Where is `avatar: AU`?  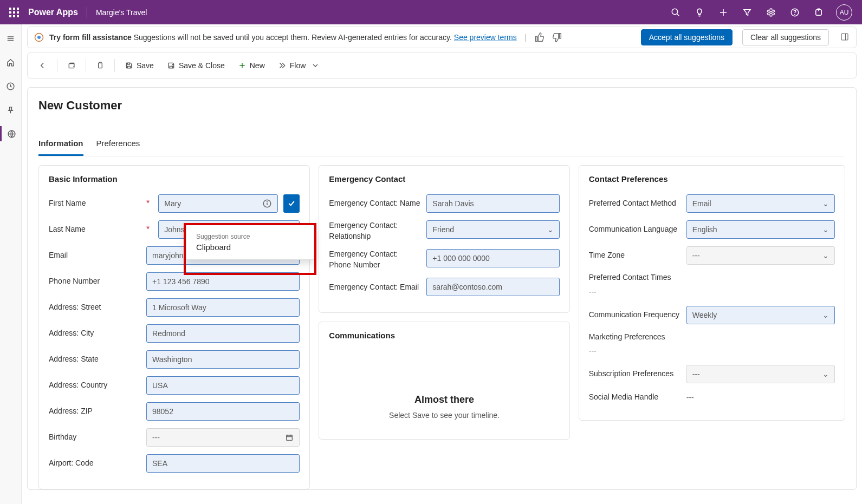 avatar: AU is located at coordinates (844, 12).